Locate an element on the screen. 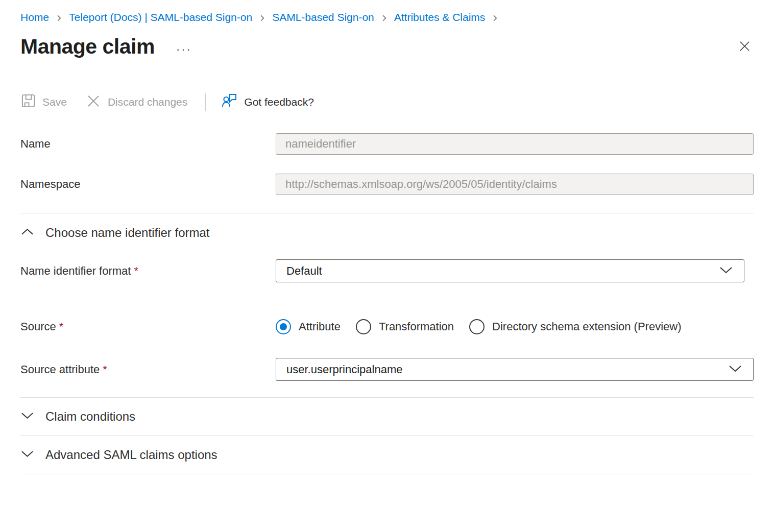  name-identifier-section-header: Choose name identifier format is located at coordinates (387, 233).